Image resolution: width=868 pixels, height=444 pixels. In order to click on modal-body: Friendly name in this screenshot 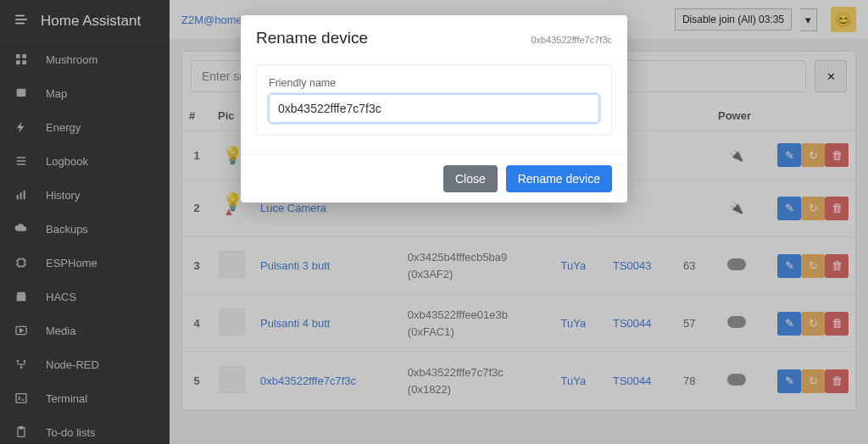, I will do `click(434, 105)`.